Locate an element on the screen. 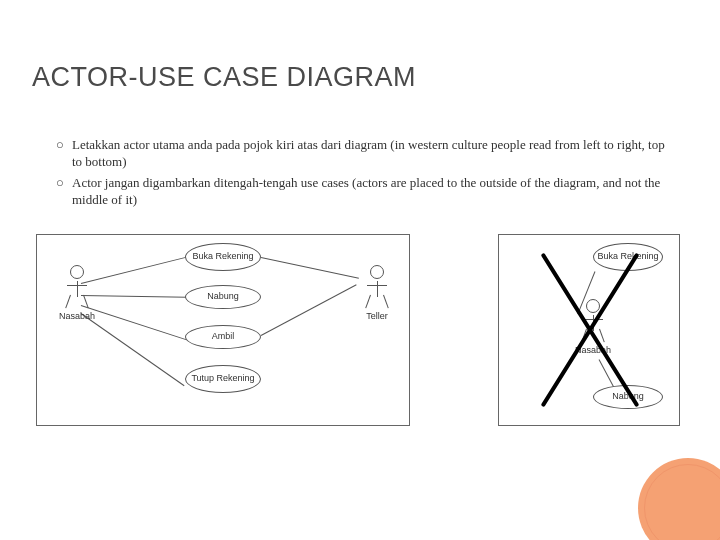 The image size is (720, 540). usecase-ambil: Ambil is located at coordinates (223, 337).